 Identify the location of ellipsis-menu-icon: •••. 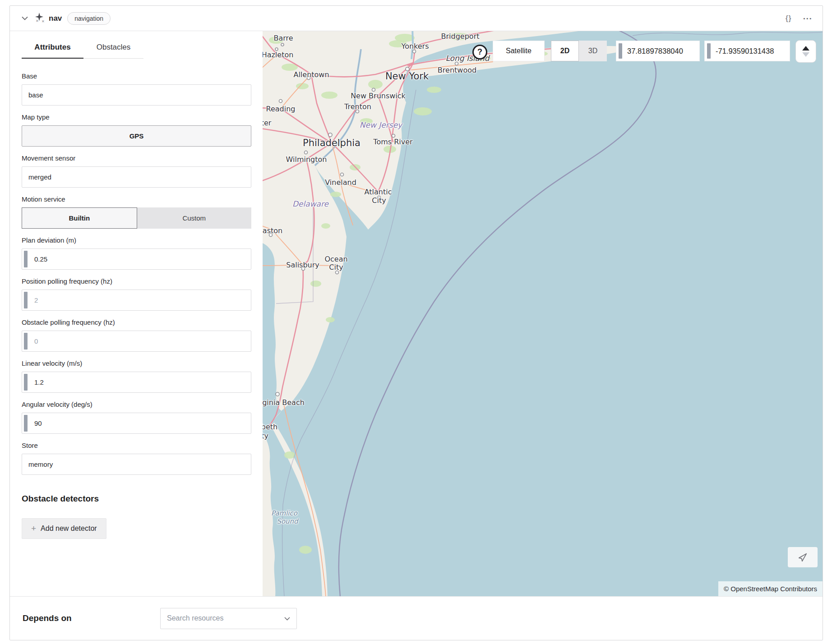
(808, 18).